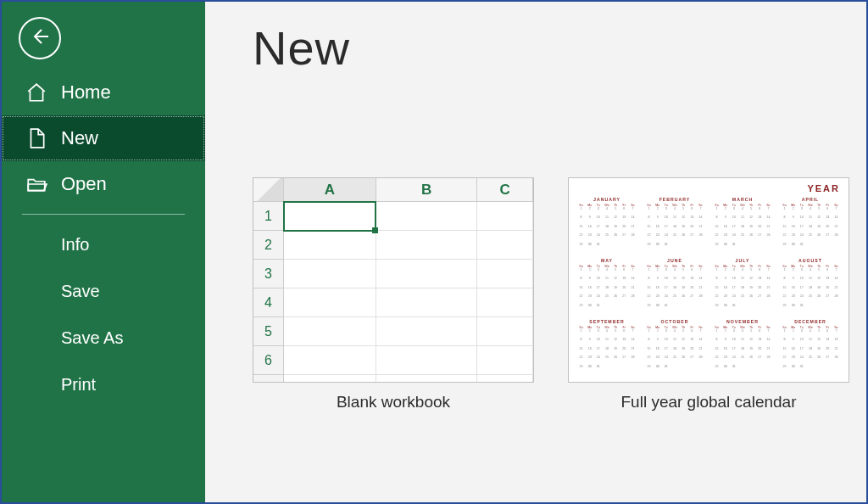 This screenshot has height=504, width=868. What do you see at coordinates (103, 92) in the screenshot?
I see `sidebar-item-home: Home` at bounding box center [103, 92].